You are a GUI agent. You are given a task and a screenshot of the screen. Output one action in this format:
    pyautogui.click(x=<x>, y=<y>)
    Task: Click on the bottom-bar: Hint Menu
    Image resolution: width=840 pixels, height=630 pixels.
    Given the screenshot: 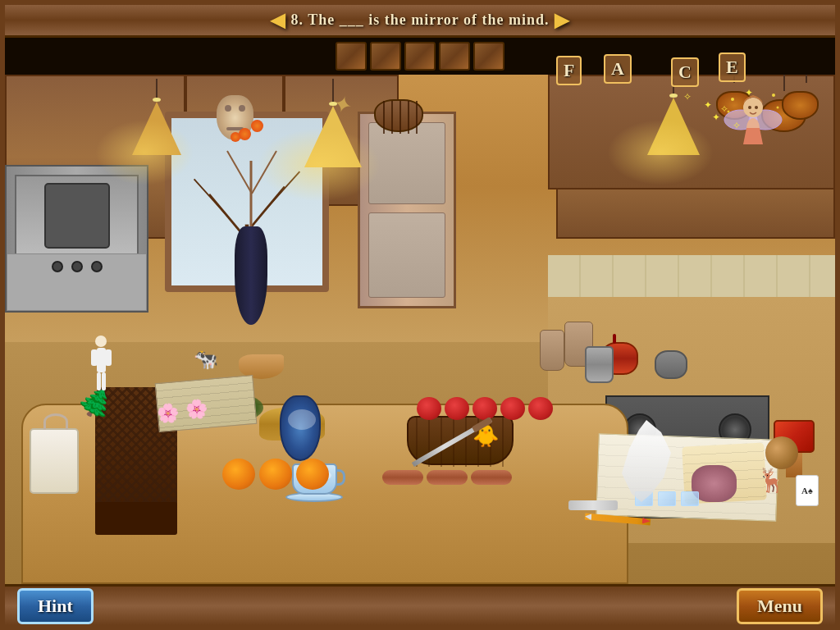 What is the action you would take?
    pyautogui.click(x=420, y=605)
    